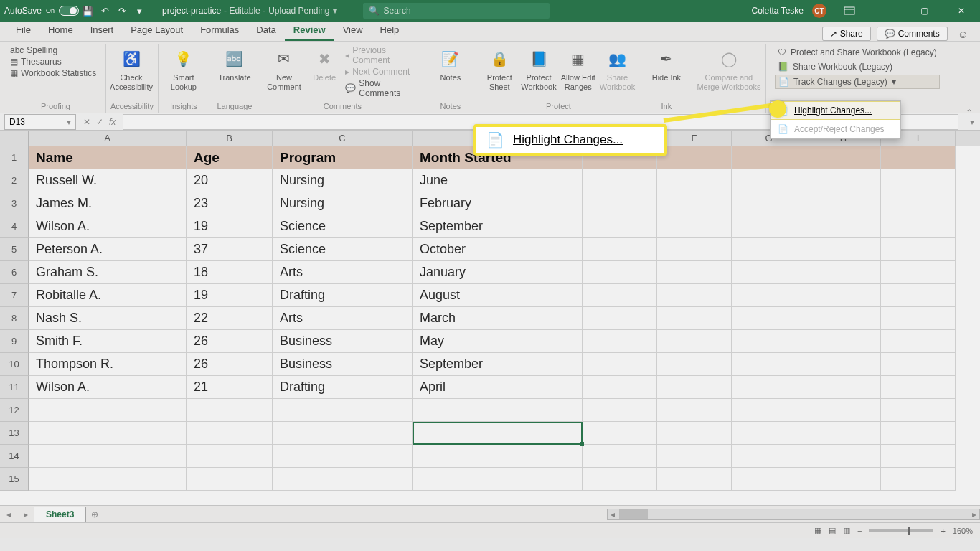 This screenshot has height=551, width=980. What do you see at coordinates (87, 122) in the screenshot?
I see `cancel-fx-button: ✕` at bounding box center [87, 122].